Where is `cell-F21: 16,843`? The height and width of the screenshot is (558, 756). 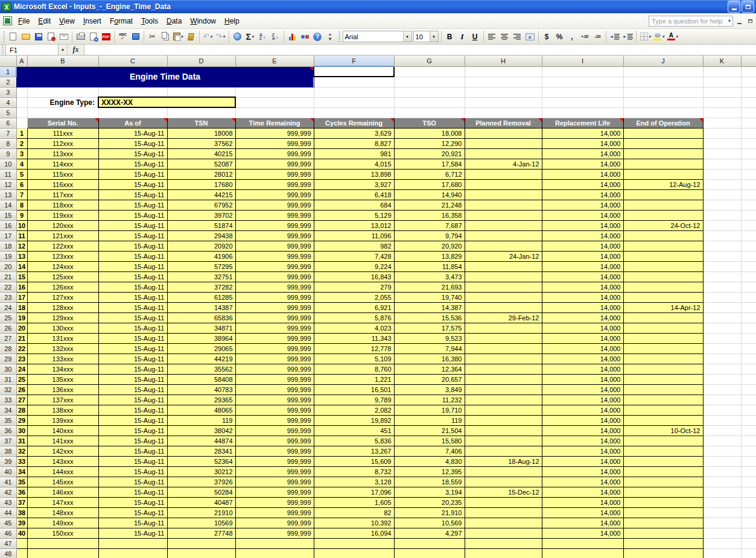
cell-F21: 16,843 is located at coordinates (354, 276).